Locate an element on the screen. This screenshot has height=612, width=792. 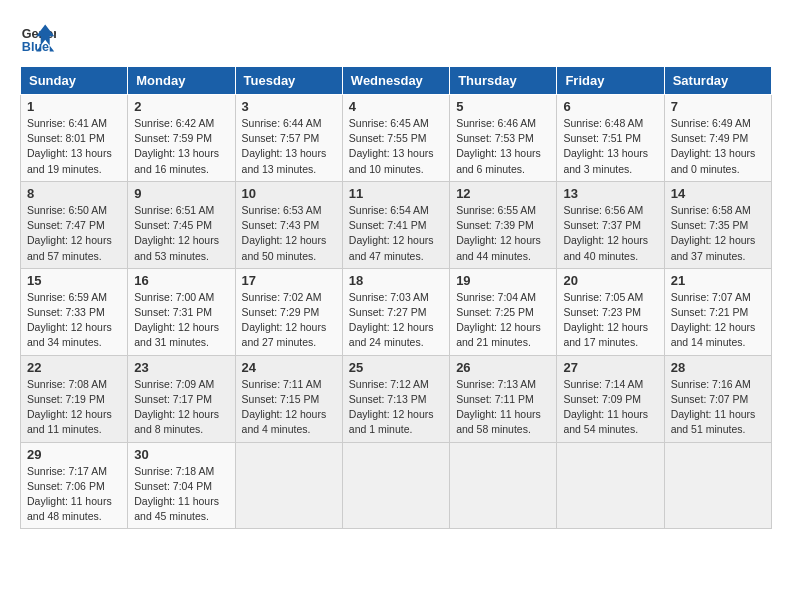
day-number: 26 is located at coordinates (503, 368).